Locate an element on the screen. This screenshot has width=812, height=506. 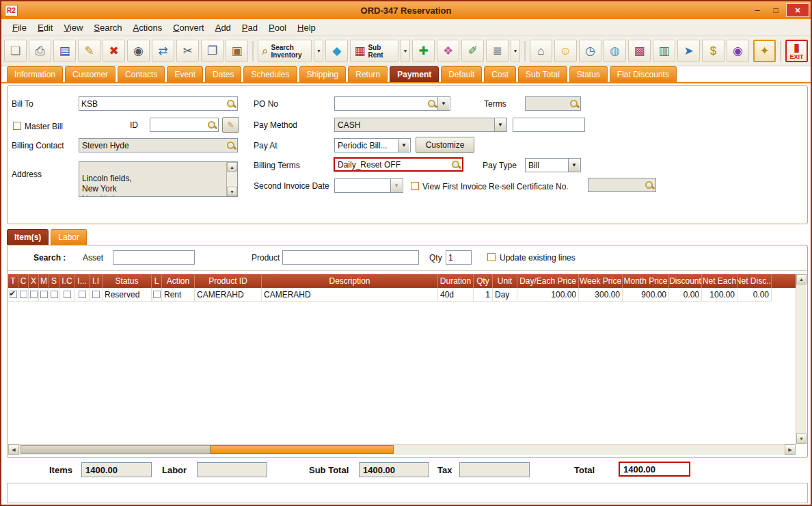
bill-to-input is located at coordinates (153, 104).